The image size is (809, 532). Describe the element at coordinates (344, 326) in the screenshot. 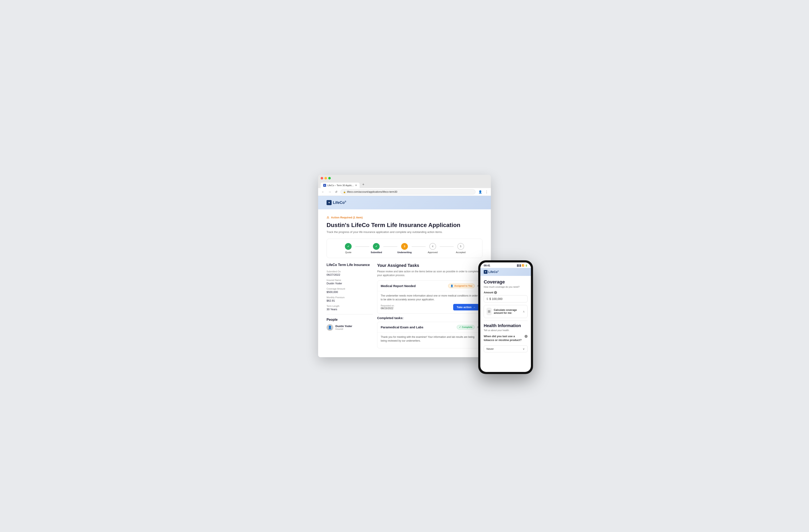

I see `person-name: Dustin Yoder` at that location.